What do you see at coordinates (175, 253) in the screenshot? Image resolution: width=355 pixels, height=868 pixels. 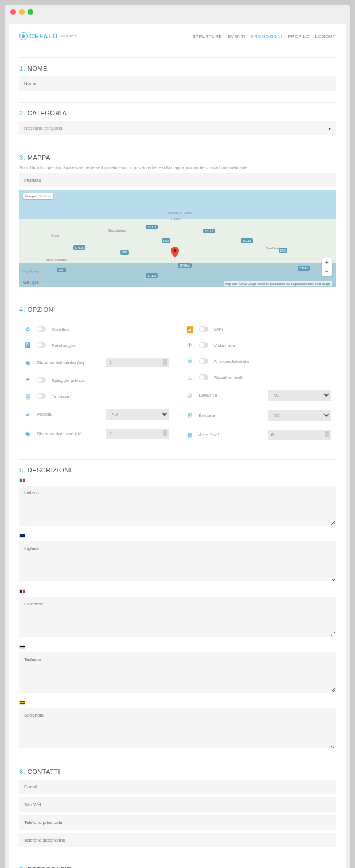 I see `map-pin-icon` at bounding box center [175, 253].